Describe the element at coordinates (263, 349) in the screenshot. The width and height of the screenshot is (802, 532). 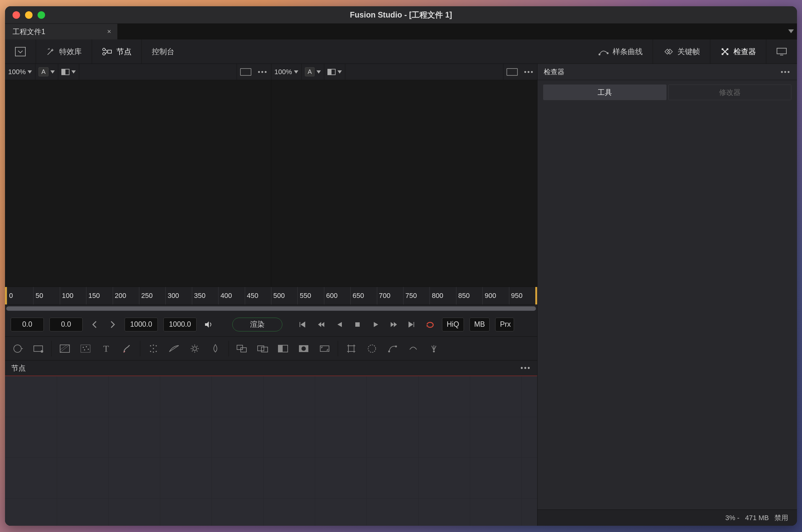
I see `channel-tool-icon` at that location.